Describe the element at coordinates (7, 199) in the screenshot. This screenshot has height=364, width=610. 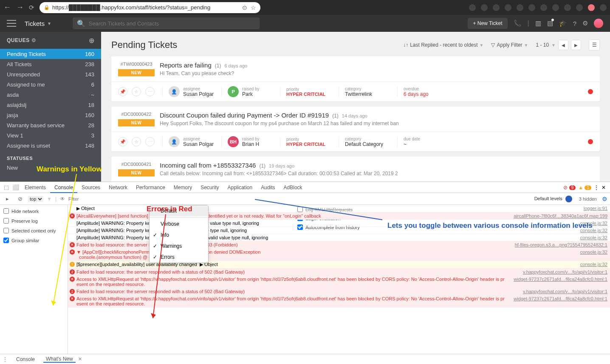
I see `sidebar-icon: ▸` at that location.